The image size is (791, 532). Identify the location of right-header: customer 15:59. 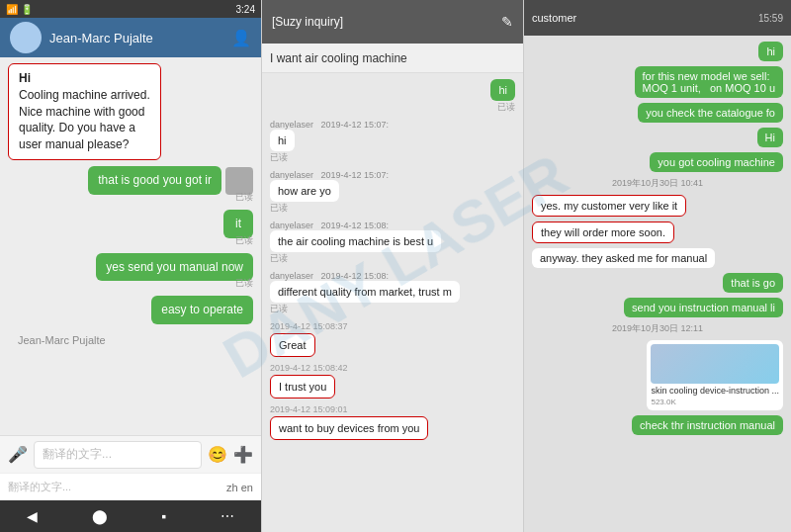
(658, 18).